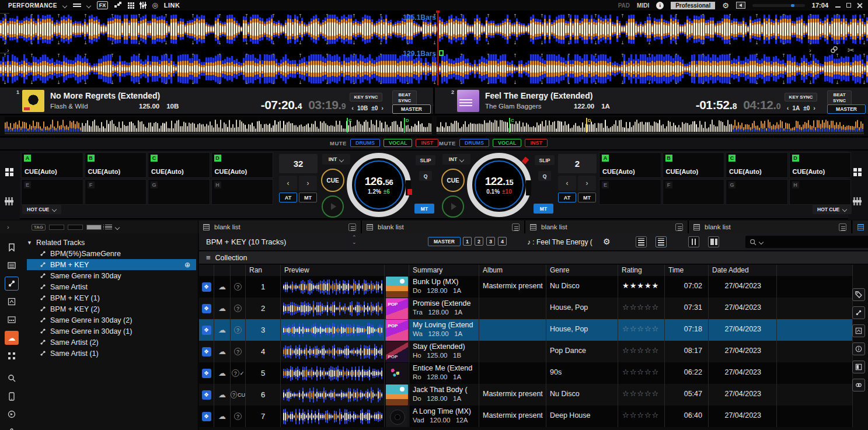 The height and width of the screenshot is (430, 868). I want to click on deck2-hot-cue-pad-A: ACUE(Auto), so click(630, 165).